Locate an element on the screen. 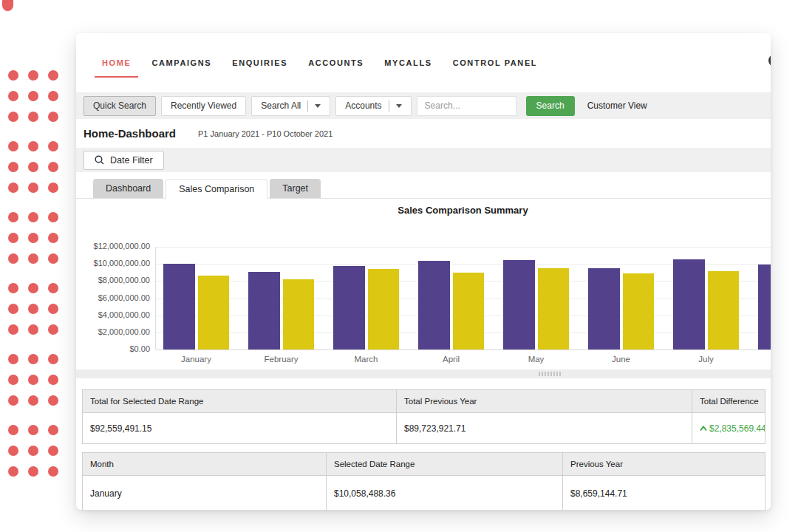  gridline is located at coordinates (463, 247).